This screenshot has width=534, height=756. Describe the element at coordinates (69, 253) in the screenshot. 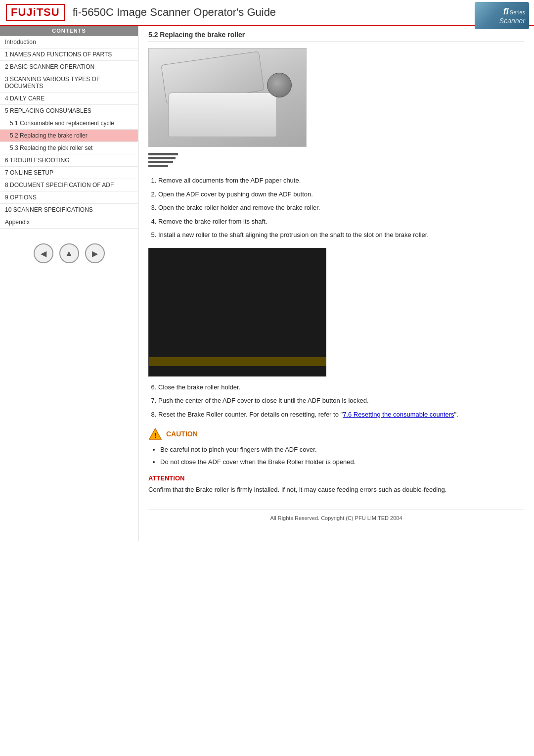

I see `up-icon: ▲` at that location.